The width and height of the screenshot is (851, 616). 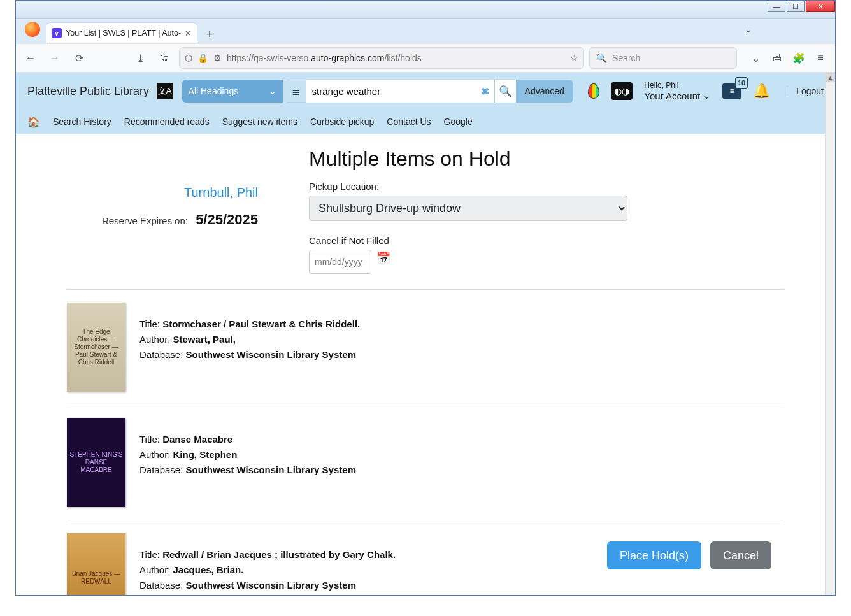 I want to click on book-cover: The Edge Chronicles — Stormchaser — Paul…, so click(x=96, y=347).